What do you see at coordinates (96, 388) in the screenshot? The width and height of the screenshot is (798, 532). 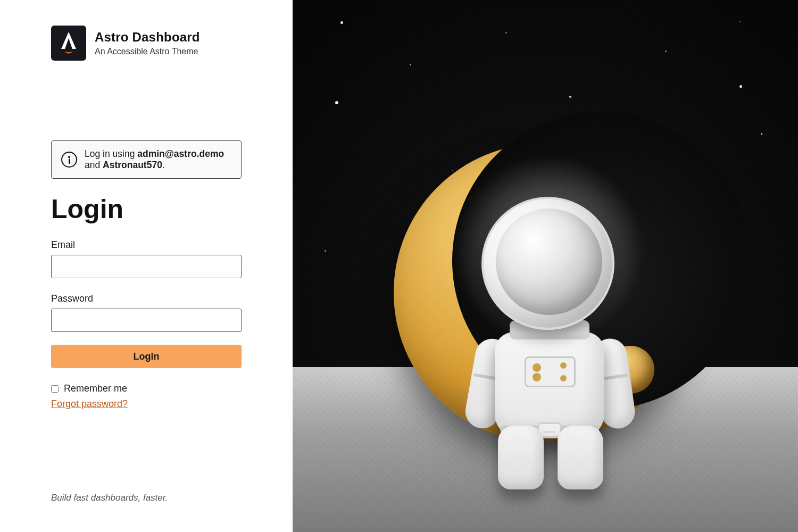 I see `remember-me-label: Remember me` at bounding box center [96, 388].